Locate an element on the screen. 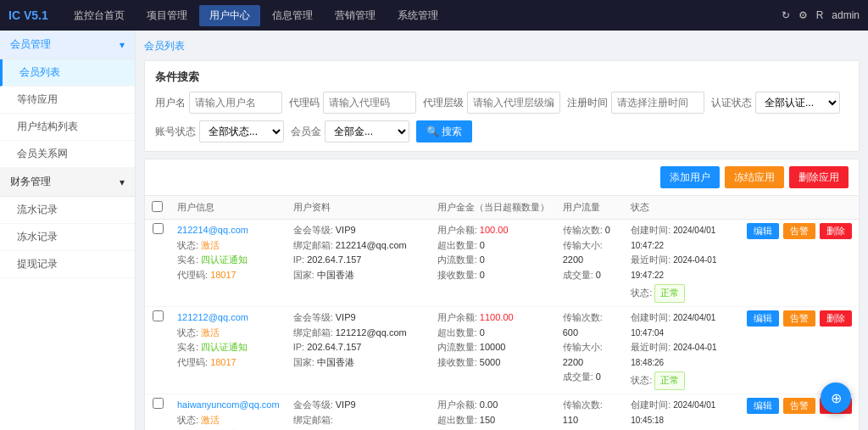  col-checkbox is located at coordinates (158, 208).